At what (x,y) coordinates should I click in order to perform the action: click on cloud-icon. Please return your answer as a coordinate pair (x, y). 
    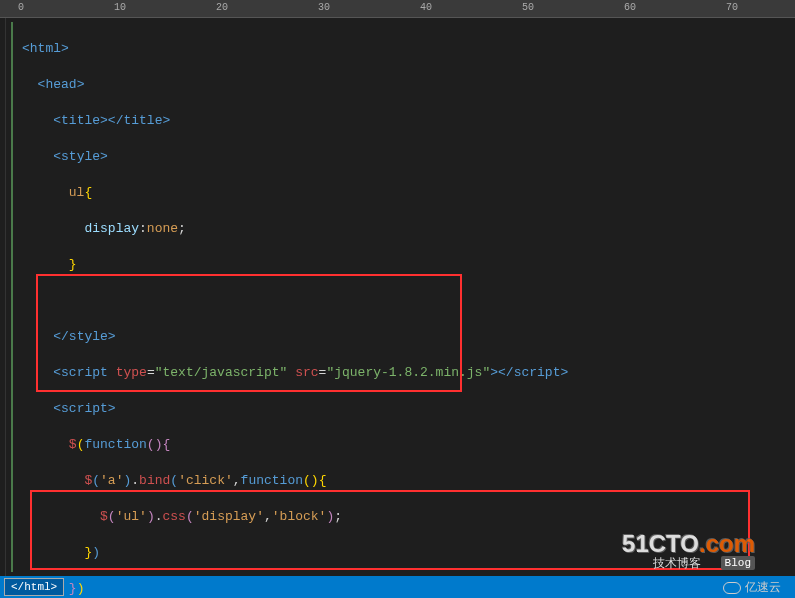
    Looking at the image, I should click on (732, 588).